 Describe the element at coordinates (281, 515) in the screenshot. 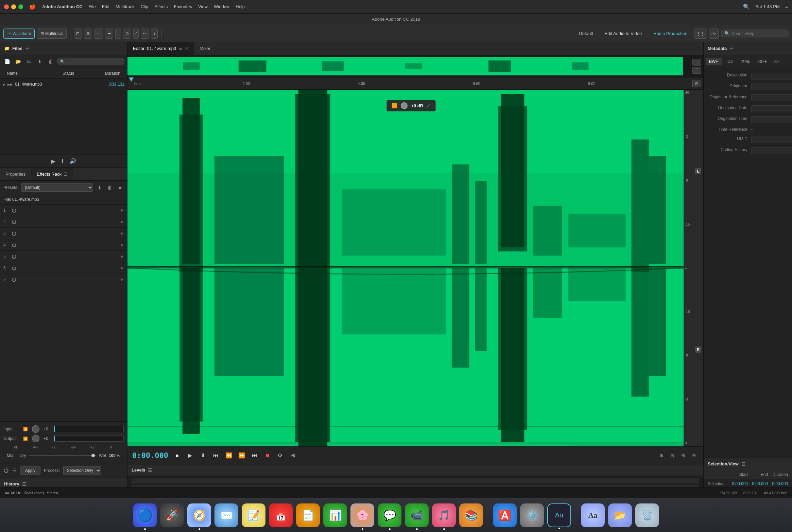

I see `dock-calendar: 📅` at that location.